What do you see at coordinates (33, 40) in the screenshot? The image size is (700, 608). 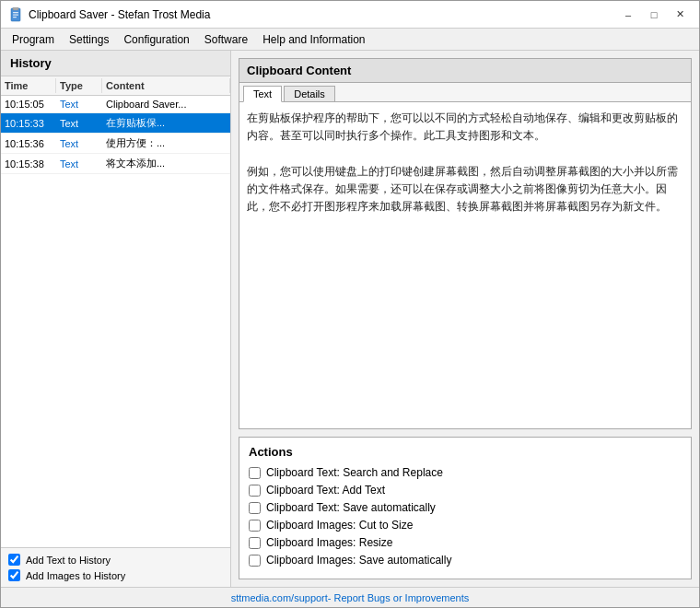 I see `menu-program: Program` at bounding box center [33, 40].